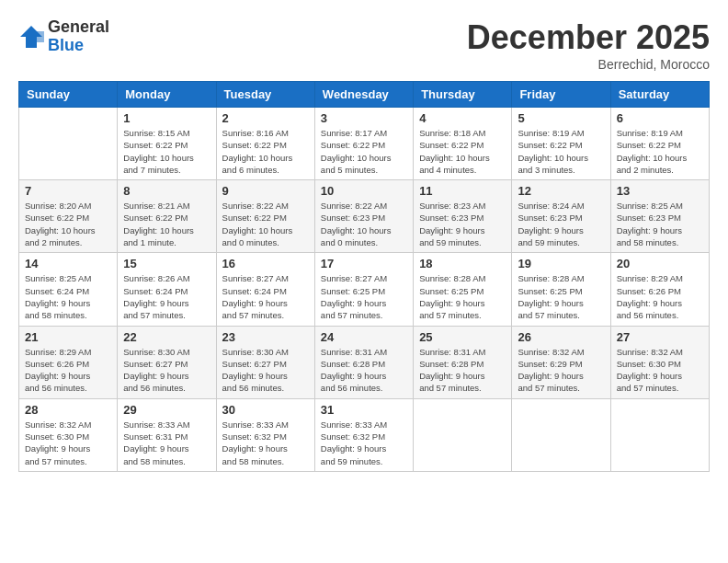  Describe the element at coordinates (561, 263) in the screenshot. I see `day-number: 19` at that location.